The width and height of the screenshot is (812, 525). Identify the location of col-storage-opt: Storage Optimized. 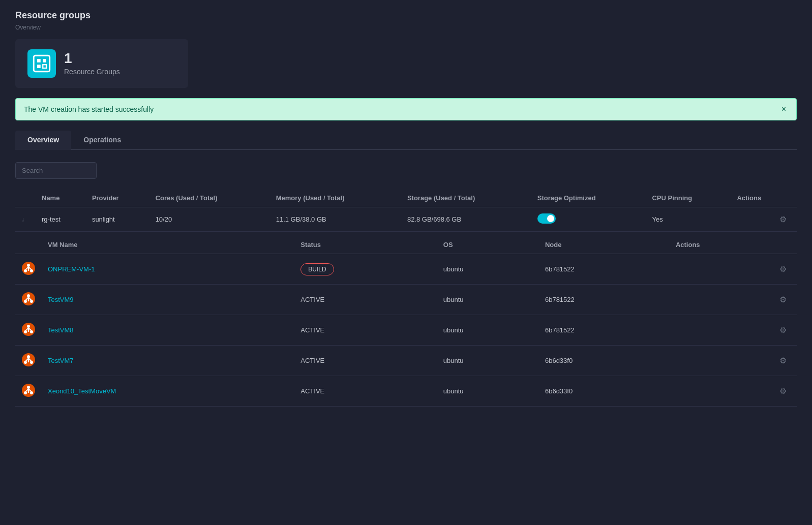
(589, 198).